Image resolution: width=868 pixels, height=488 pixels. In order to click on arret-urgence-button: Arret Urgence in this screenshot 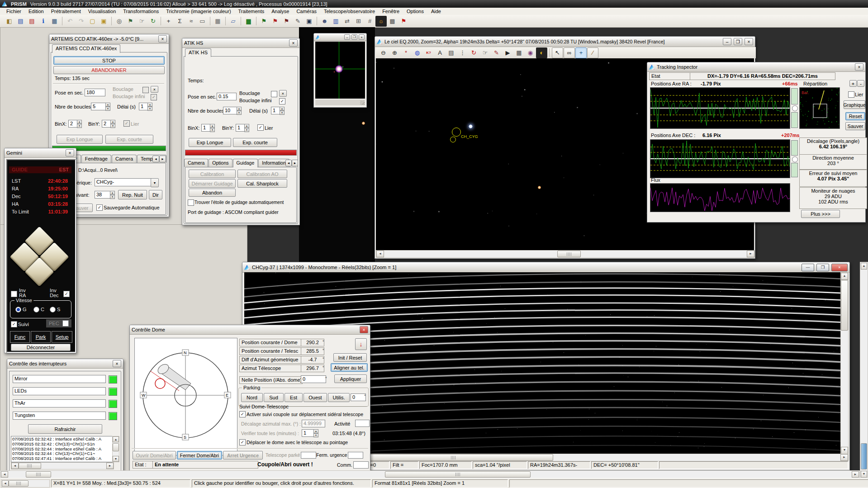, I will do `click(243, 455)`.